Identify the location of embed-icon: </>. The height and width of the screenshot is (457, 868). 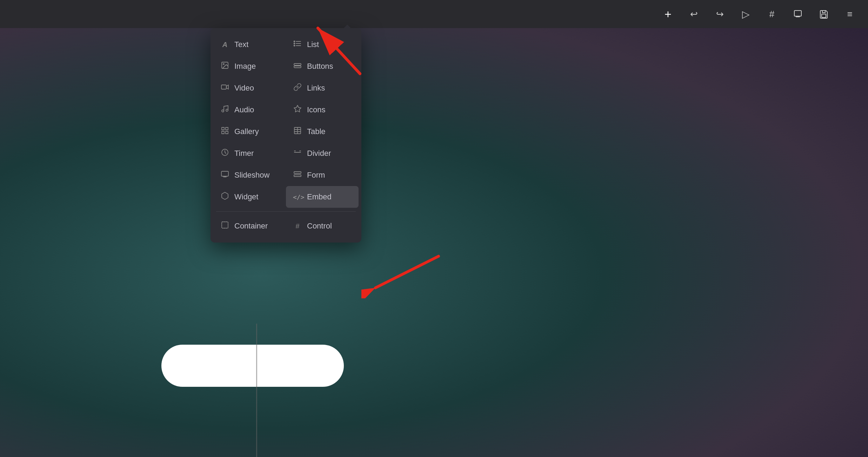
(298, 197).